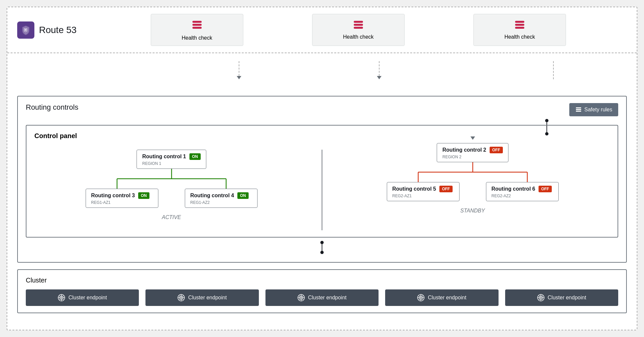 This screenshot has width=644, height=337. I want to click on rc4-region: REG1-AZ2, so click(221, 203).